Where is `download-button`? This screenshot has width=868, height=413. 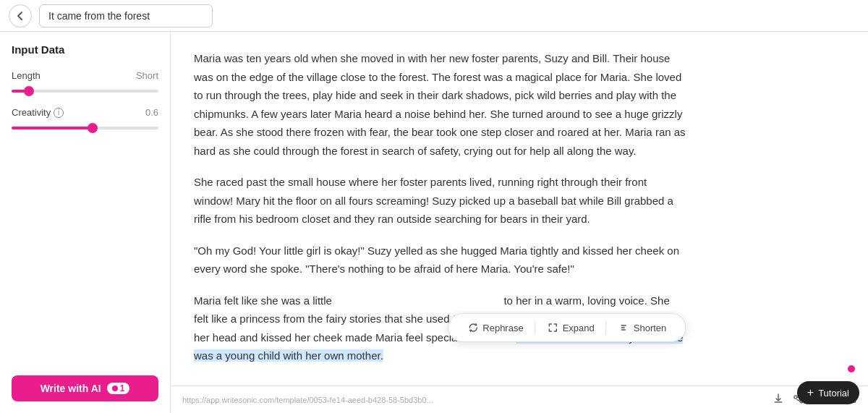 download-button is located at coordinates (778, 400).